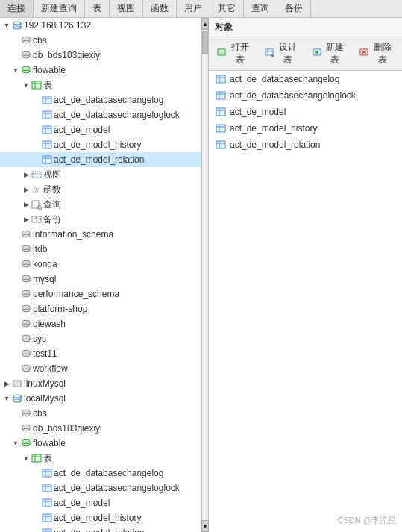 This screenshot has height=532, width=402. Describe the element at coordinates (100, 339) in the screenshot. I see `tree-item-sys: sys` at that location.